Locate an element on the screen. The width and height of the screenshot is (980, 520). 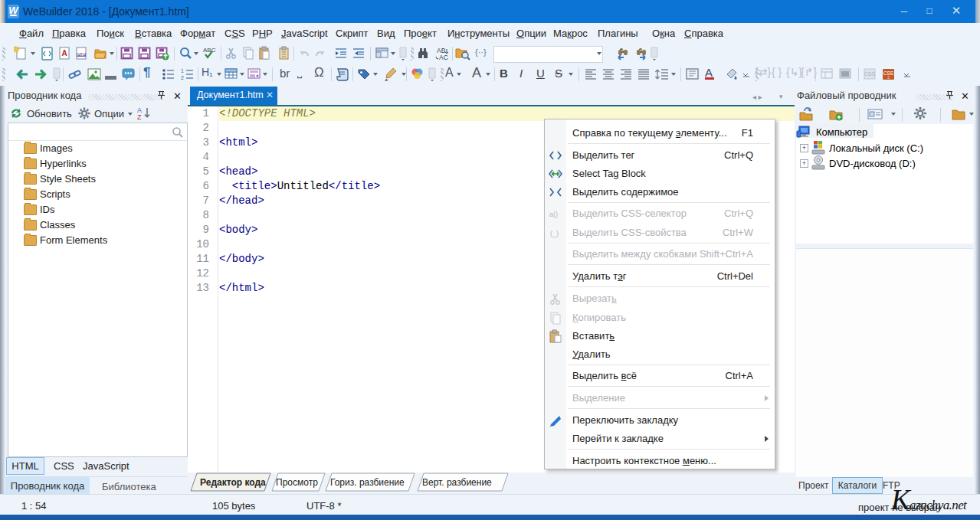
svg-text: CSS is located at coordinates (870, 74).